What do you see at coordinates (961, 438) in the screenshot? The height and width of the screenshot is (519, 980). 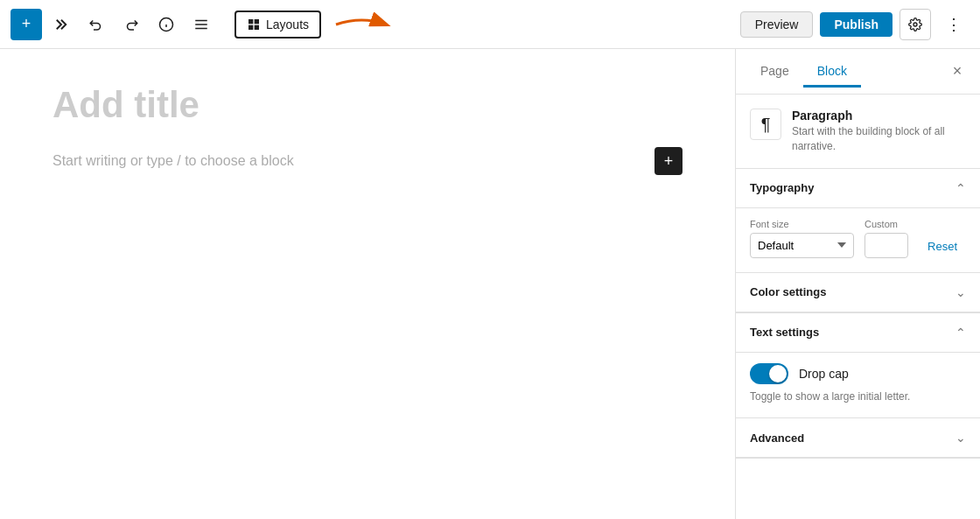 I see `advanced-chevron-down: ⌄` at bounding box center [961, 438].